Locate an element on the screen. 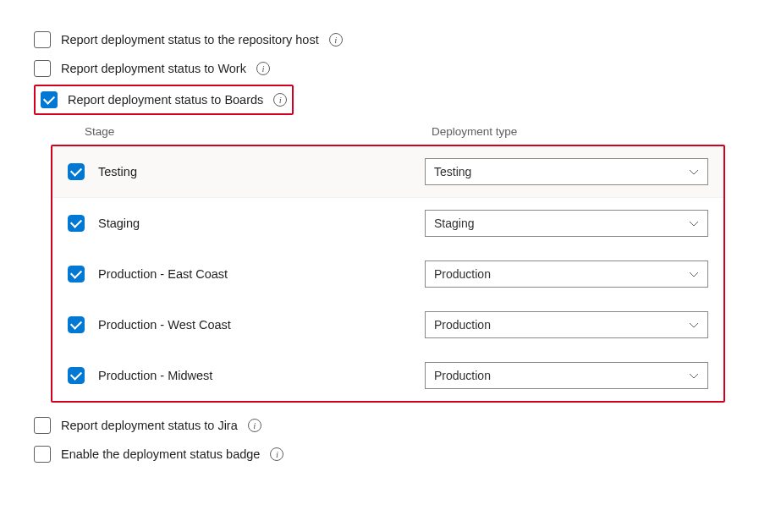  option-boards: Report deployment status to Boards i is located at coordinates (164, 100).